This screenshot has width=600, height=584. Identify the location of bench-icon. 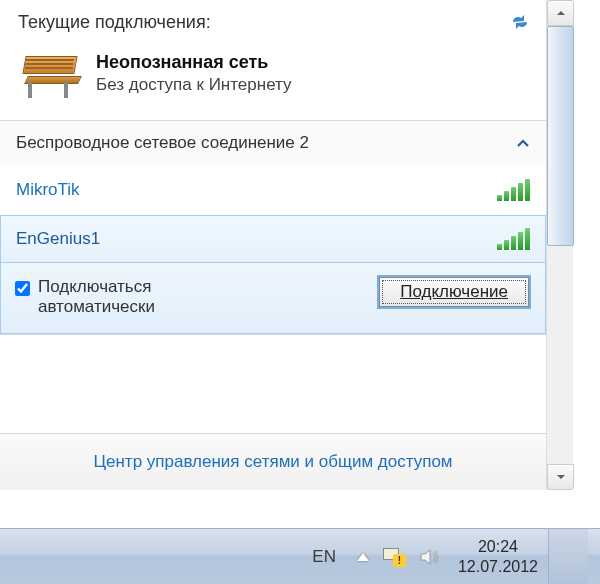
(52, 75).